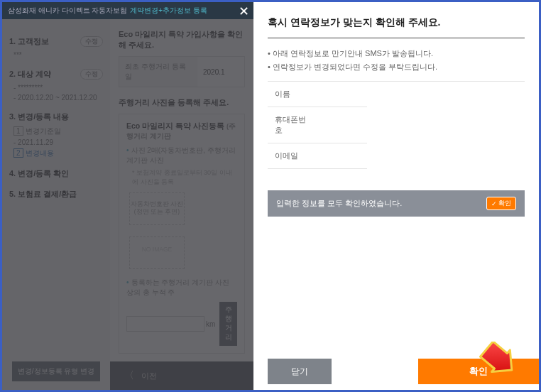 Image resolution: width=541 pixels, height=392 pixels. I want to click on brand-text: 삼성화재 애니카 다이렉트 자동차보험, so click(67, 11).